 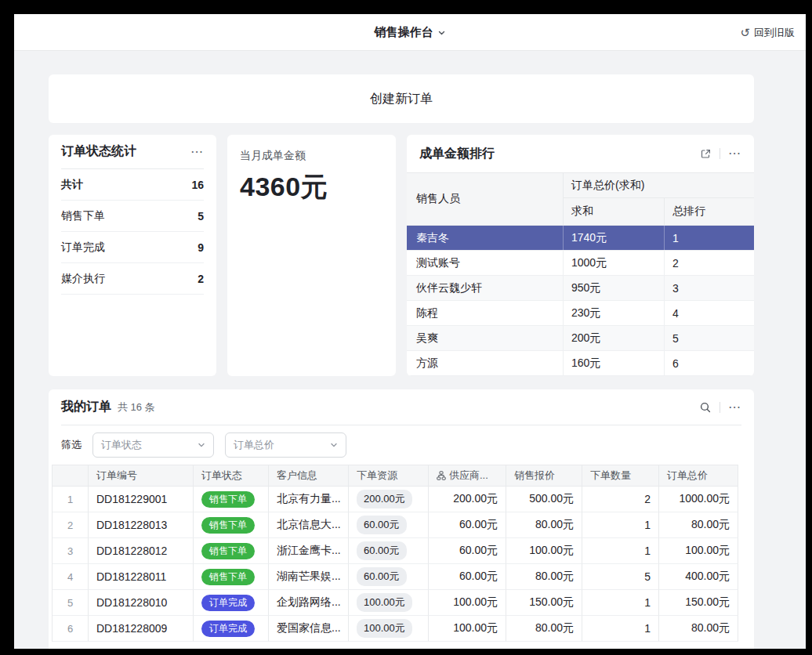 What do you see at coordinates (705, 407) in the screenshot?
I see `search-icon` at bounding box center [705, 407].